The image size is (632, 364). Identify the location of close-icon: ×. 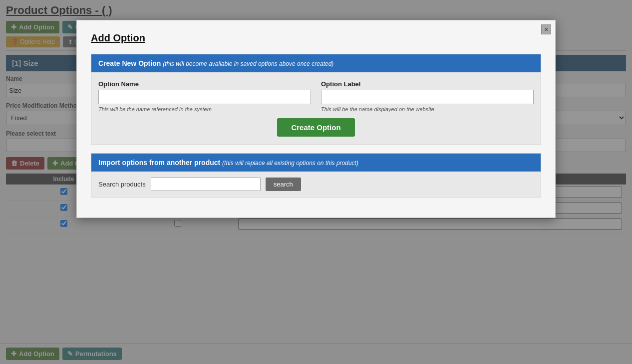
(546, 29).